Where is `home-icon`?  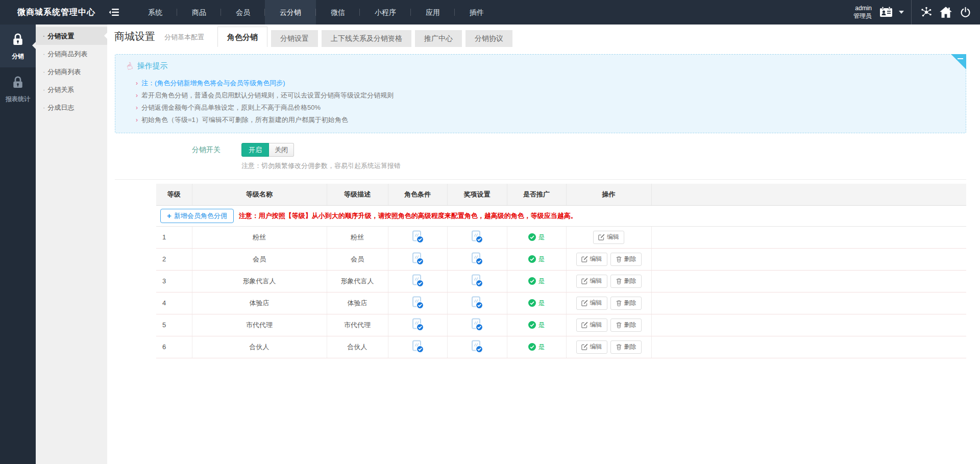
home-icon is located at coordinates (946, 12).